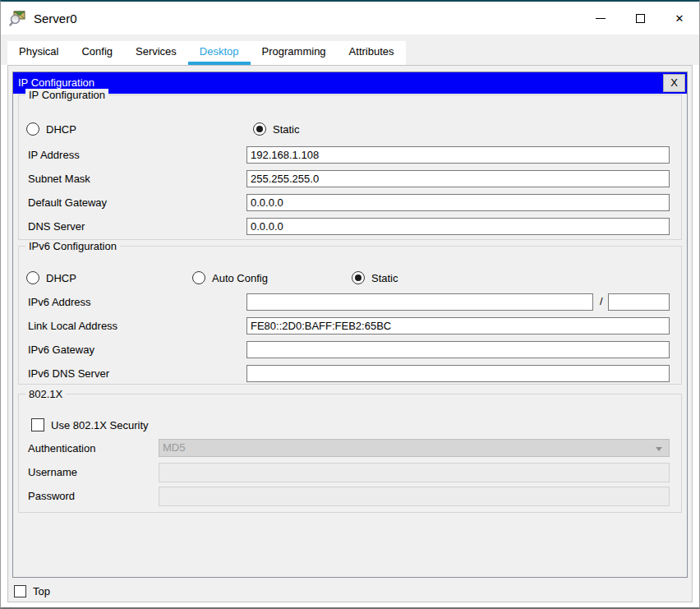 The height and width of the screenshot is (609, 700). What do you see at coordinates (230, 278) in the screenshot?
I see `ipv6-autoconfig-radio: Auto Config` at bounding box center [230, 278].